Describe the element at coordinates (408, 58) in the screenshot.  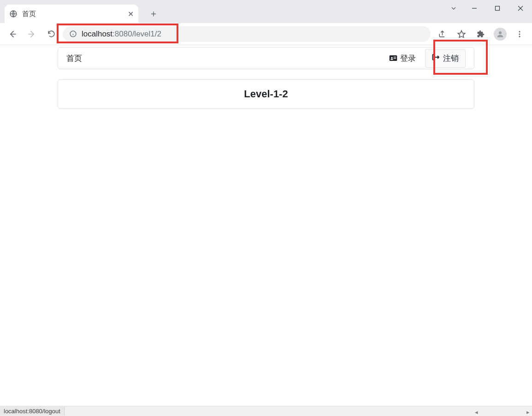
I see `nav-login-label: 登录` at that location.